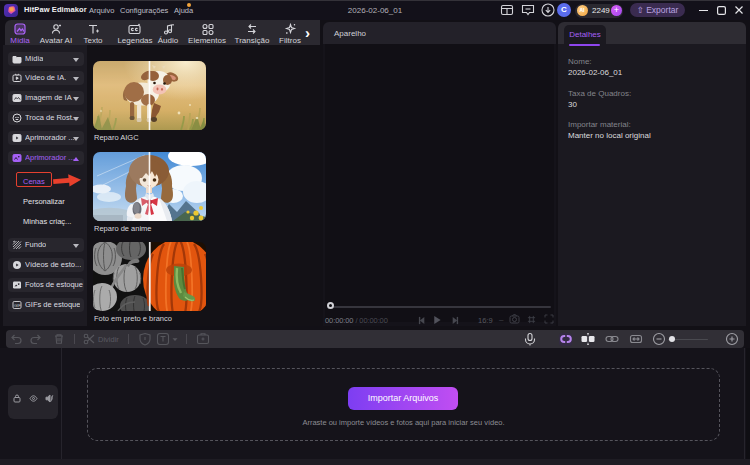 This screenshot has height=465, width=750. What do you see at coordinates (18, 306) in the screenshot?
I see `svg-text: GIF` at bounding box center [18, 306].